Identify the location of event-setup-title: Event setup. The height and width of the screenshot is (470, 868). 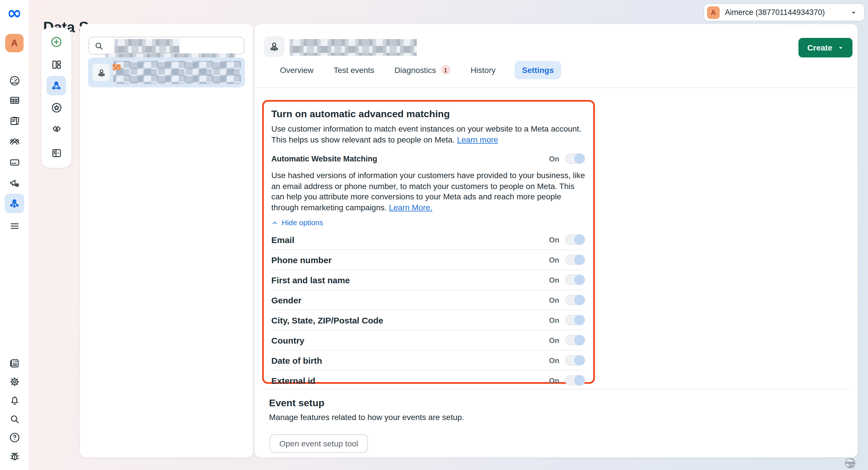
(297, 403).